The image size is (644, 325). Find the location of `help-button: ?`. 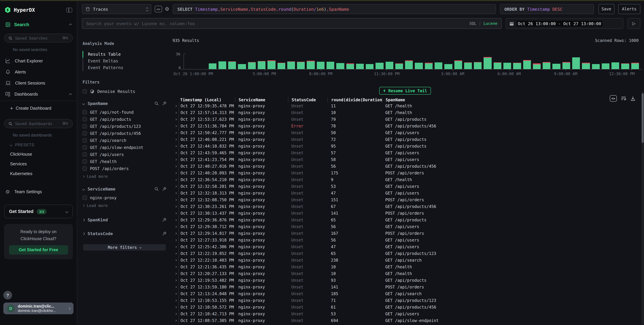

help-button: ? is located at coordinates (8, 295).